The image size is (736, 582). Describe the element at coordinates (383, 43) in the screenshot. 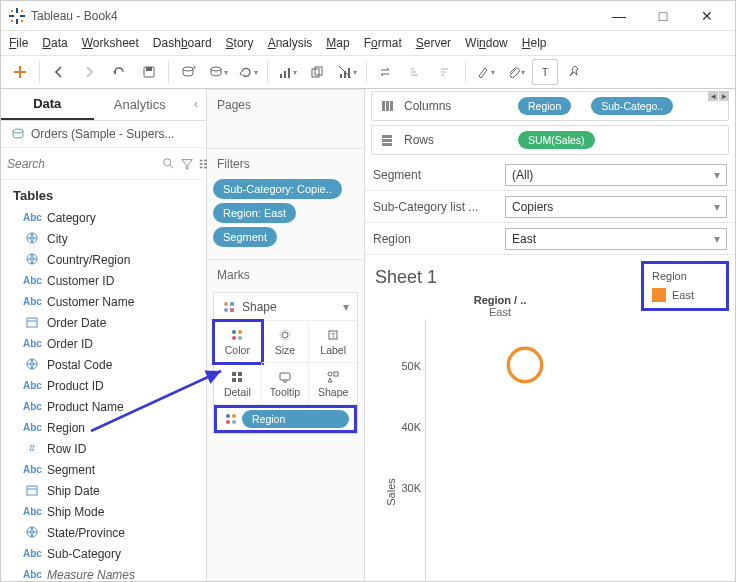

I see `menu-format: Format` at that location.